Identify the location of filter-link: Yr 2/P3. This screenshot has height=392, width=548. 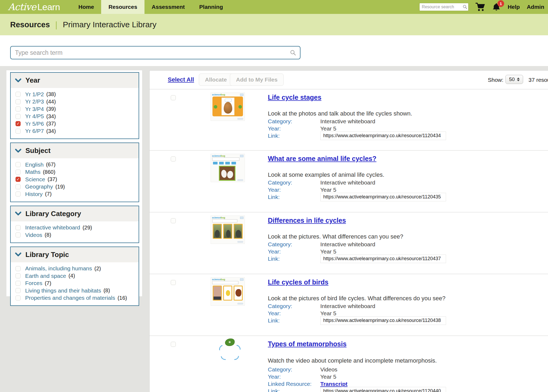
(35, 102).